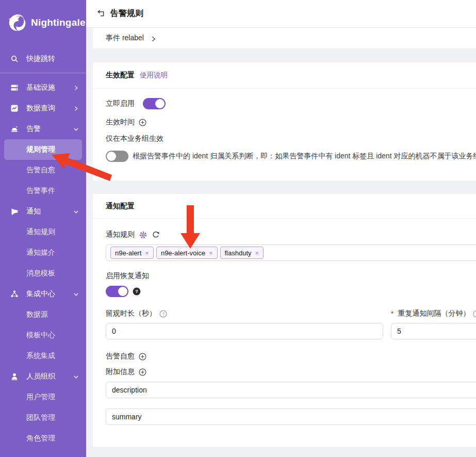  What do you see at coordinates (291, 253) in the screenshot?
I see `notify-rules-select: n9e-alert × n9e-alert-voice × flashduty …` at bounding box center [291, 253].